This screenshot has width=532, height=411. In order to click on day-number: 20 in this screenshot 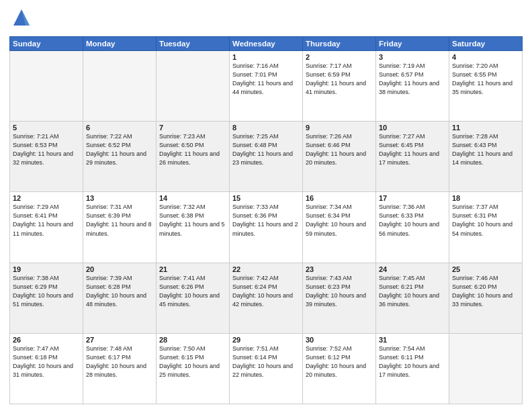, I will do `click(120, 269)`.